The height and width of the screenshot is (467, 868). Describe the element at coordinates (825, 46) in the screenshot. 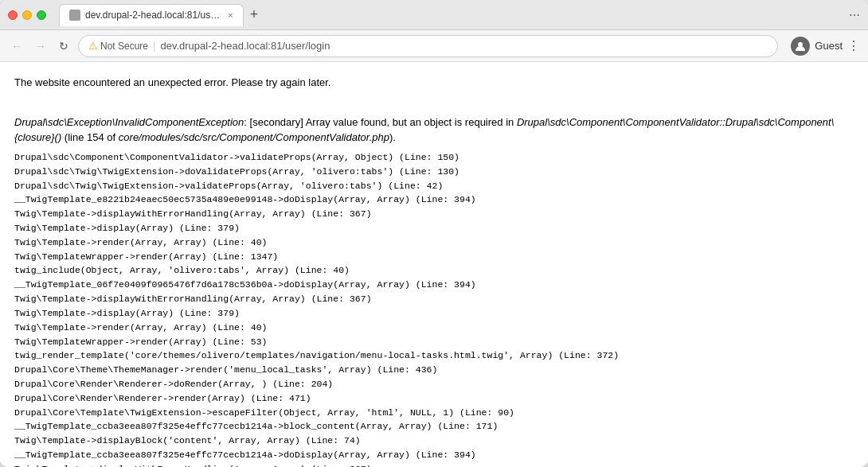

I see `profile-area: Guest ⋮` at that location.